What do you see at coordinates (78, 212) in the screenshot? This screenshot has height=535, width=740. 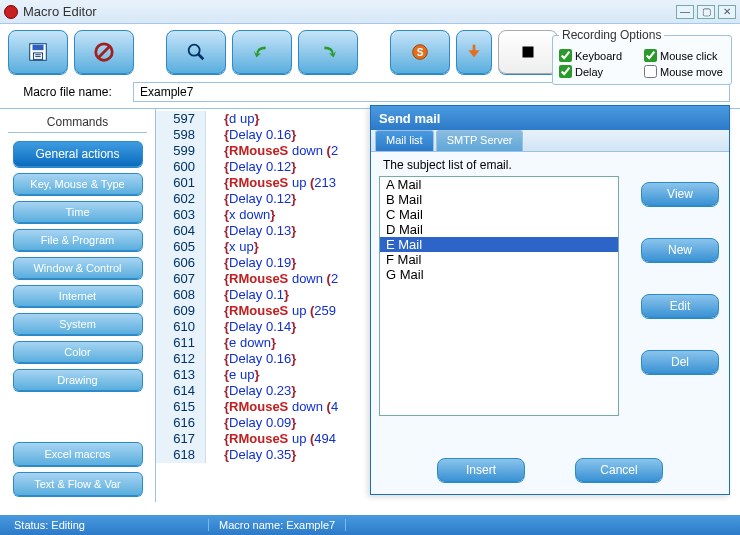 I see `sidebar-item-1: Time` at bounding box center [78, 212].